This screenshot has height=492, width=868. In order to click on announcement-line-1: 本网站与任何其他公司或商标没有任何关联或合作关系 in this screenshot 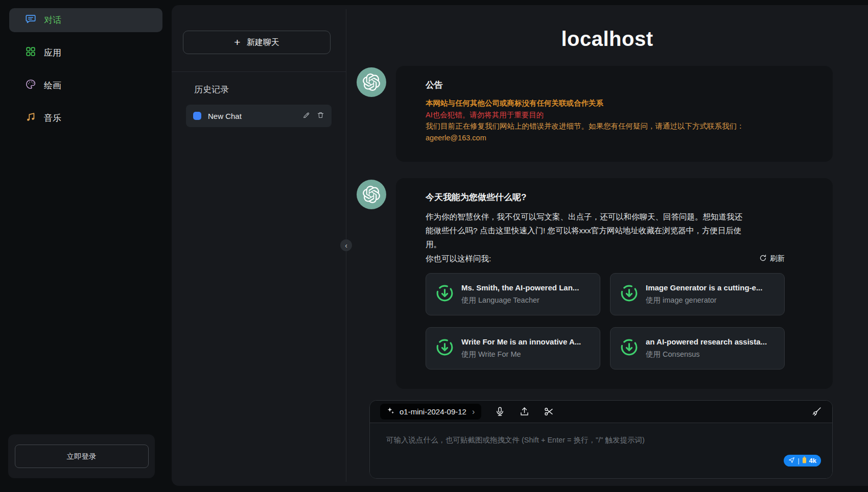, I will do `click(619, 103)`.